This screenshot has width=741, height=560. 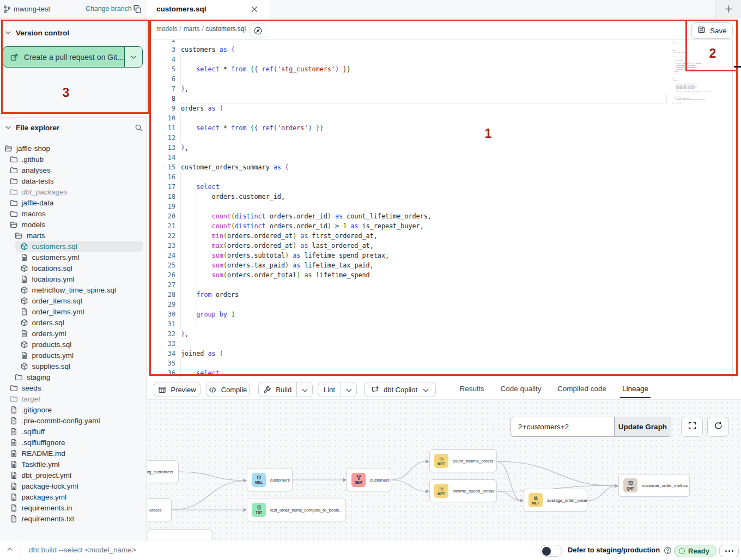 I want to click on tab-lineage: Lineage, so click(x=635, y=389).